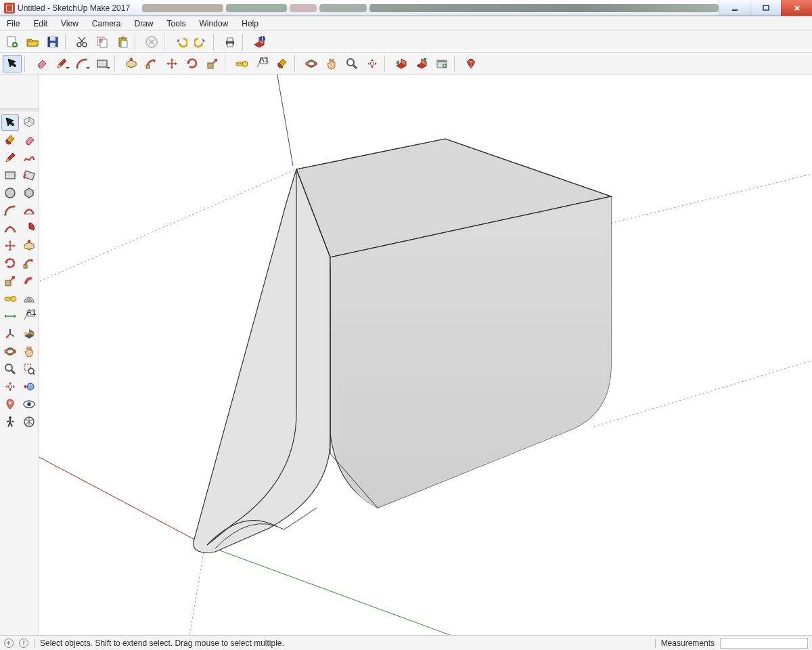 The image size is (812, 650). Describe the element at coordinates (372, 64) in the screenshot. I see `zoom-extents-button` at that location.